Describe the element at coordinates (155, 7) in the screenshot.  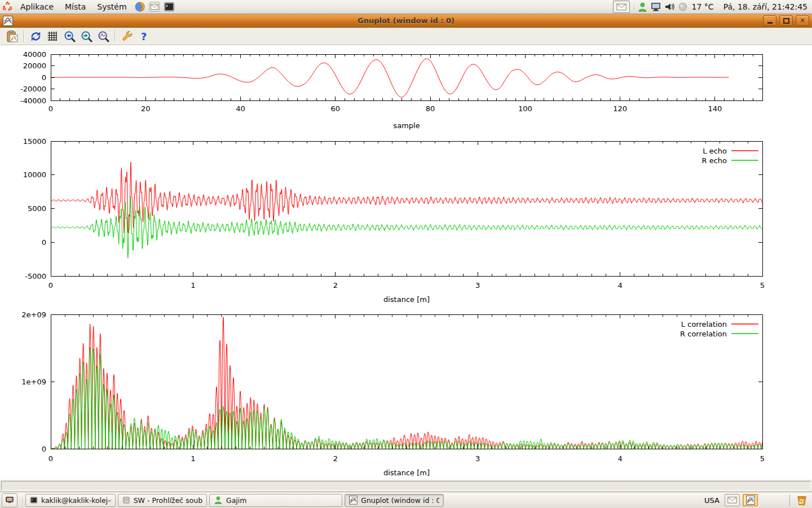
I see `mail-launcher` at that location.